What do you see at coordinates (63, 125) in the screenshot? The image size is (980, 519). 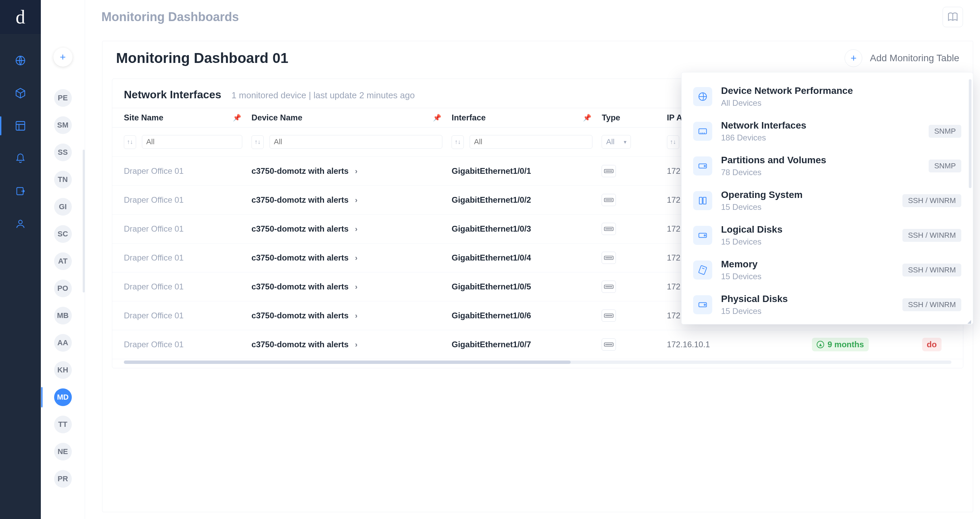 I see `tag-sm: SM` at bounding box center [63, 125].